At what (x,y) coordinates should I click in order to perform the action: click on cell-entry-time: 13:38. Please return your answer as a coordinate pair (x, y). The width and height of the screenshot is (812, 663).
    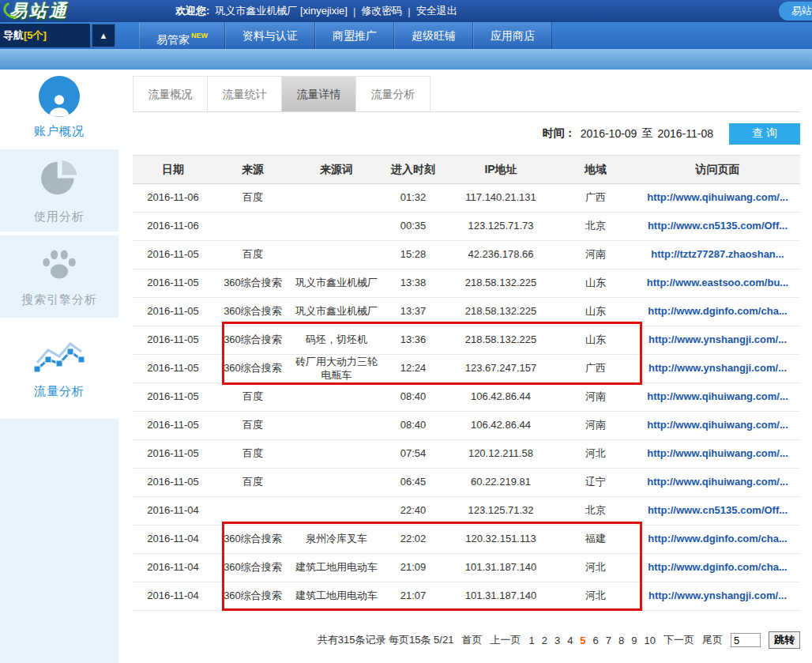
    Looking at the image, I should click on (413, 284).